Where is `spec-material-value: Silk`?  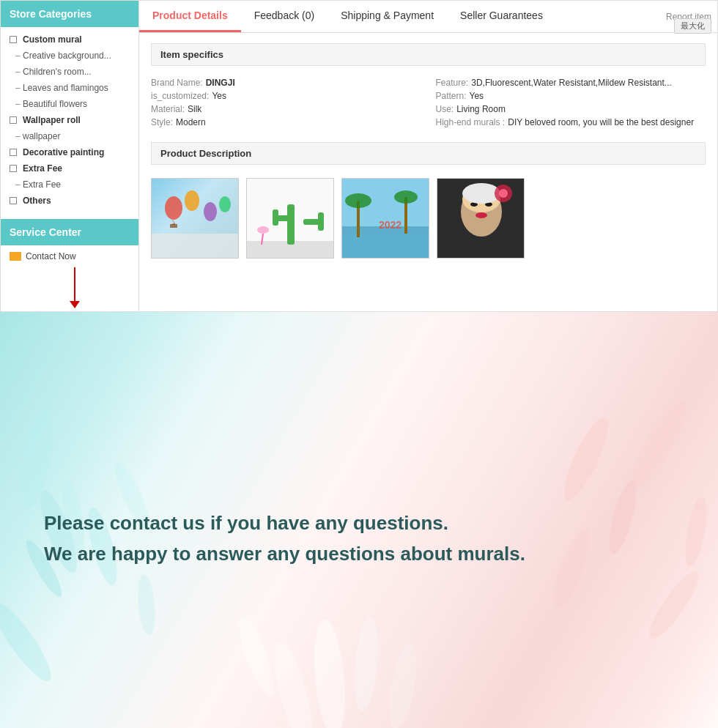 spec-material-value: Silk is located at coordinates (195, 109).